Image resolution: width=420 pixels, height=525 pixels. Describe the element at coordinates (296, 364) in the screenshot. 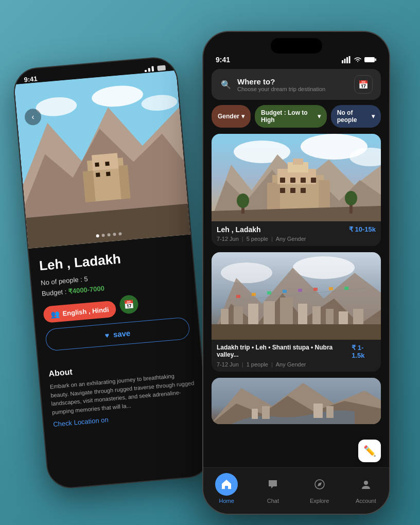

I see `trip-meta-2: 7-12 Jun | 1 people | Any Gender` at that location.